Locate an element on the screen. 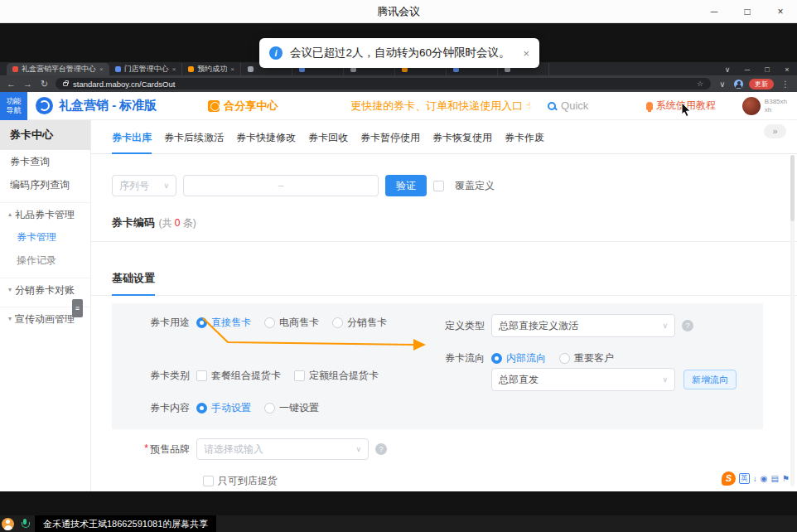 The width and height of the screenshot is (797, 532). browser-maximize-icon is located at coordinates (767, 70).